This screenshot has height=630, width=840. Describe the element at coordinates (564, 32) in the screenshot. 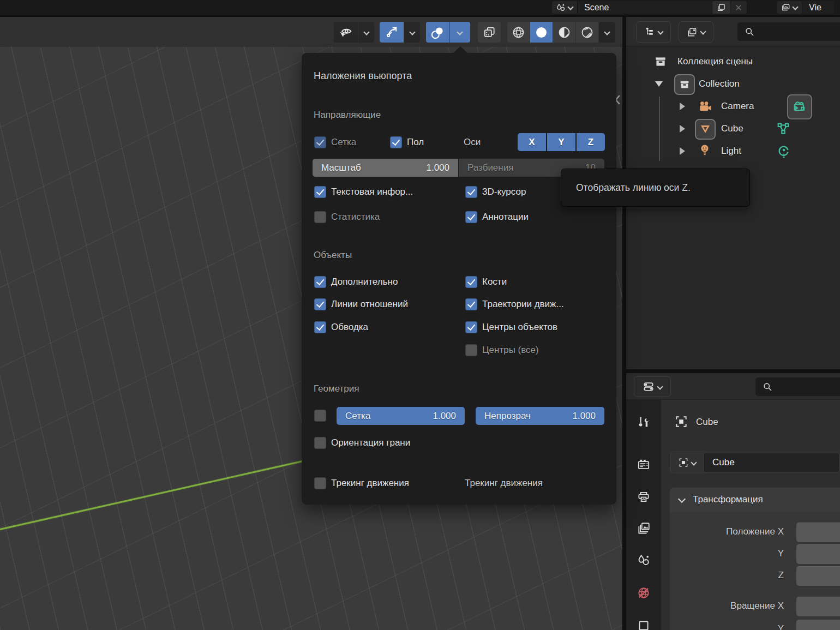

I see `shading-material-button` at that location.